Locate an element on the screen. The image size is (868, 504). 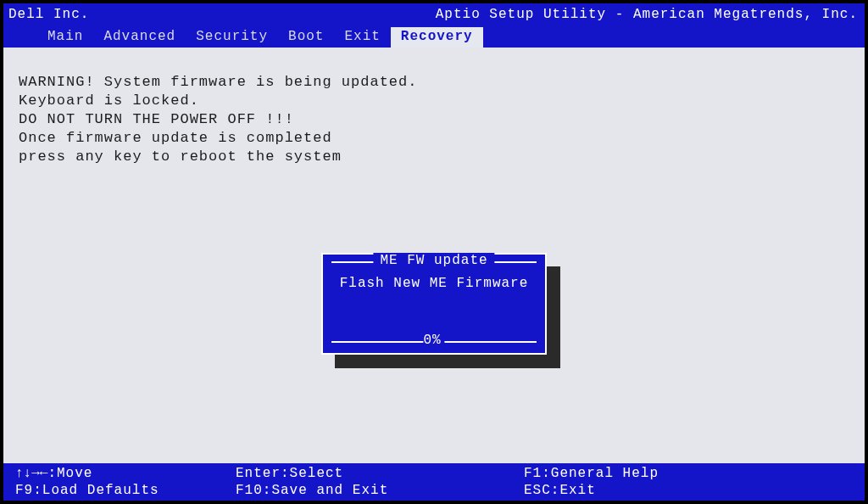
hint-esc: ESC:Exit is located at coordinates (688, 490).